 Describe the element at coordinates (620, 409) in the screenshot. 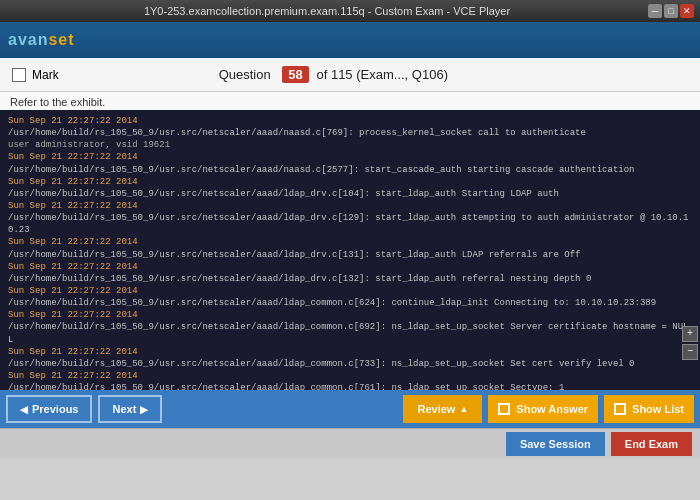

I see `show-list-checkbox-icon` at that location.